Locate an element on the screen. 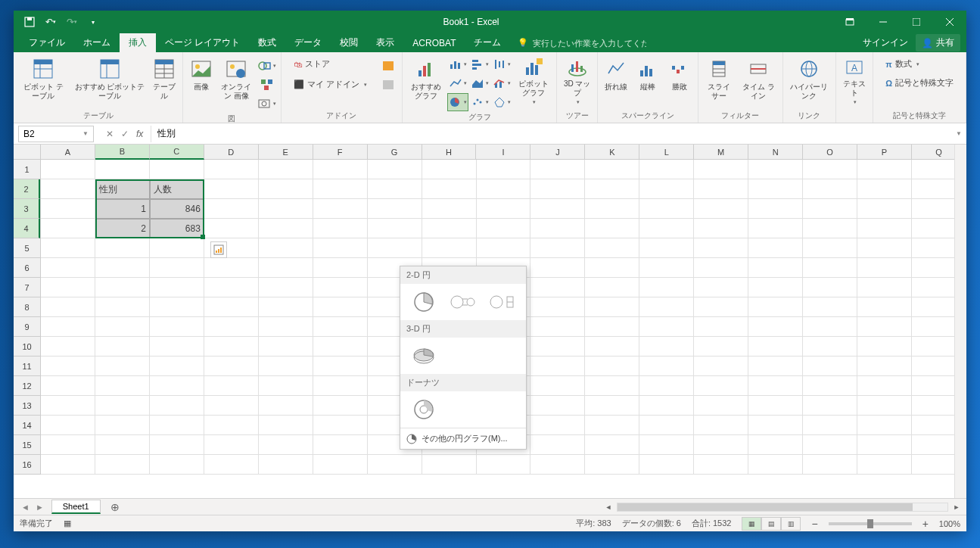  zoom-in-button: + is located at coordinates (926, 524).